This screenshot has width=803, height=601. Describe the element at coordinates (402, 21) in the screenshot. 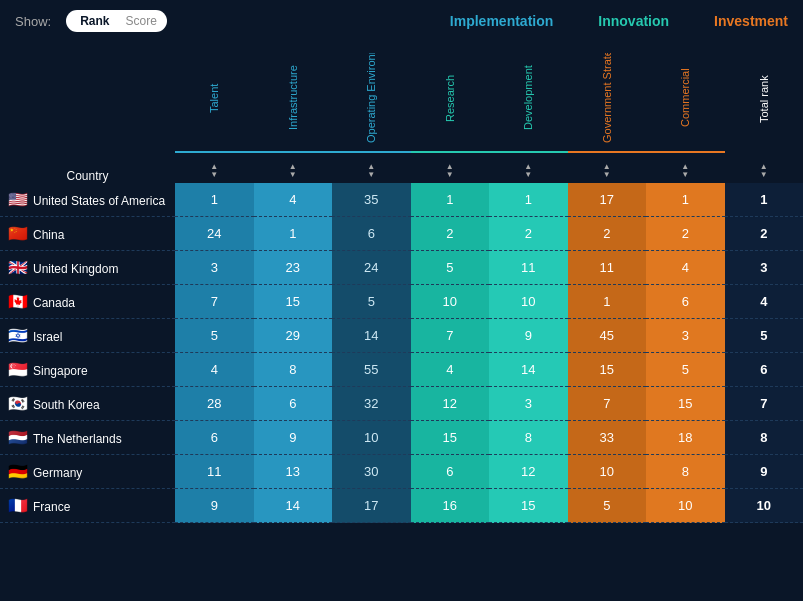

I see `top-bar: Show: Rank Score Implementation Innovati…` at that location.